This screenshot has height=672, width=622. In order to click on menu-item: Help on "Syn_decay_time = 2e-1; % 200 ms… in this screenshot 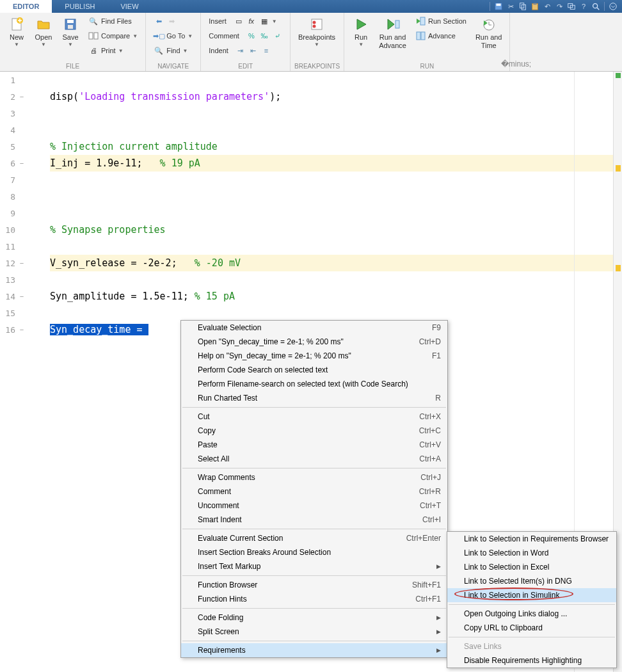, I will do `click(314, 356)`.